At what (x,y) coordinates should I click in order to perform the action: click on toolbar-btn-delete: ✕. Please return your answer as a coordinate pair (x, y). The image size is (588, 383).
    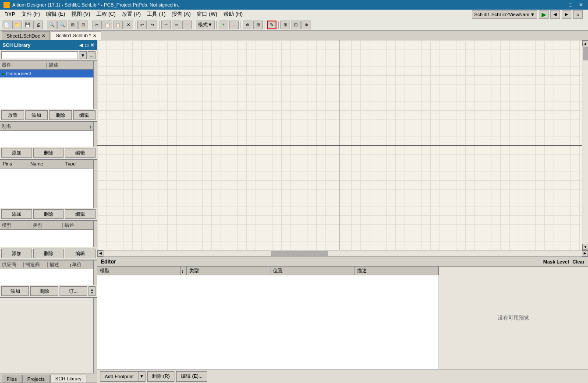
    Looking at the image, I should click on (128, 25).